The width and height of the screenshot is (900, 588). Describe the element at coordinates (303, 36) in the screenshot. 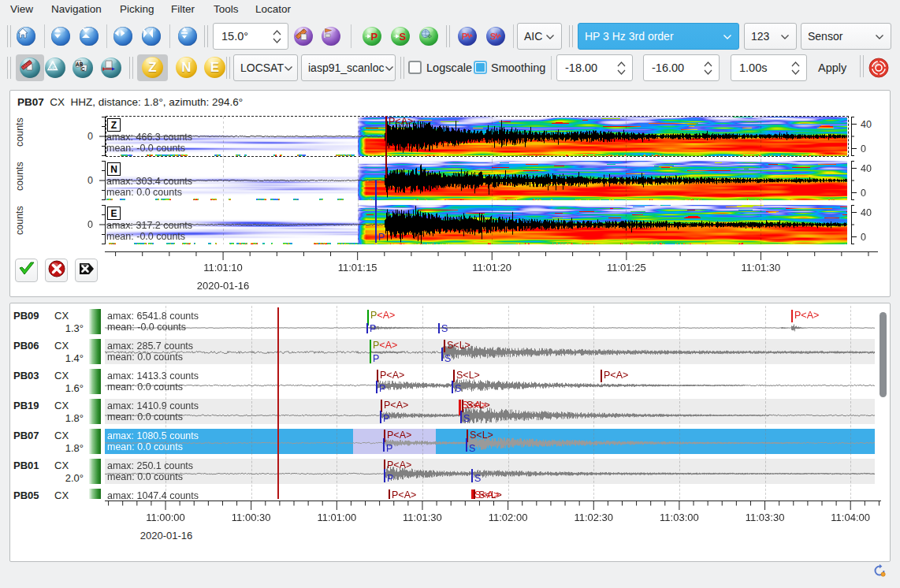

I see `measure-amplitudes-button` at that location.